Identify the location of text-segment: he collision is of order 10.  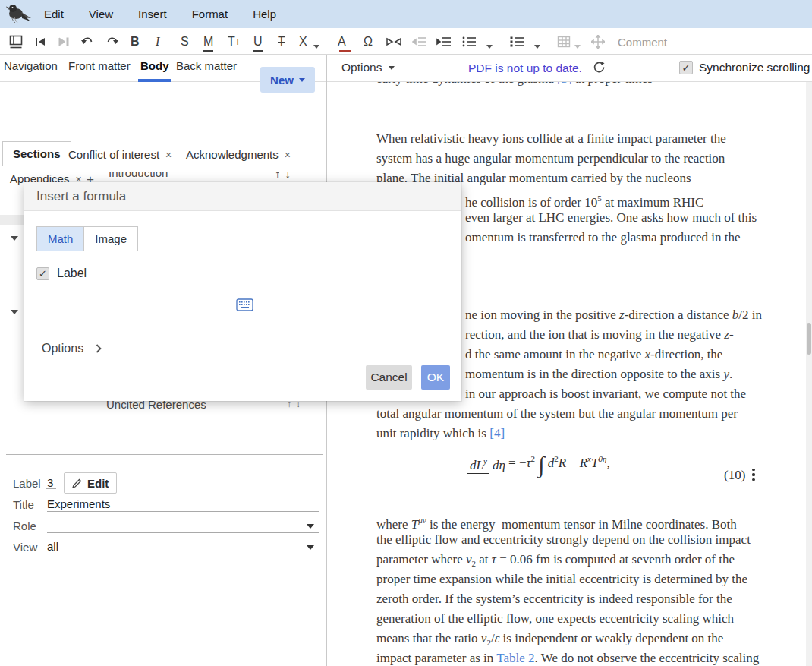
(531, 202).